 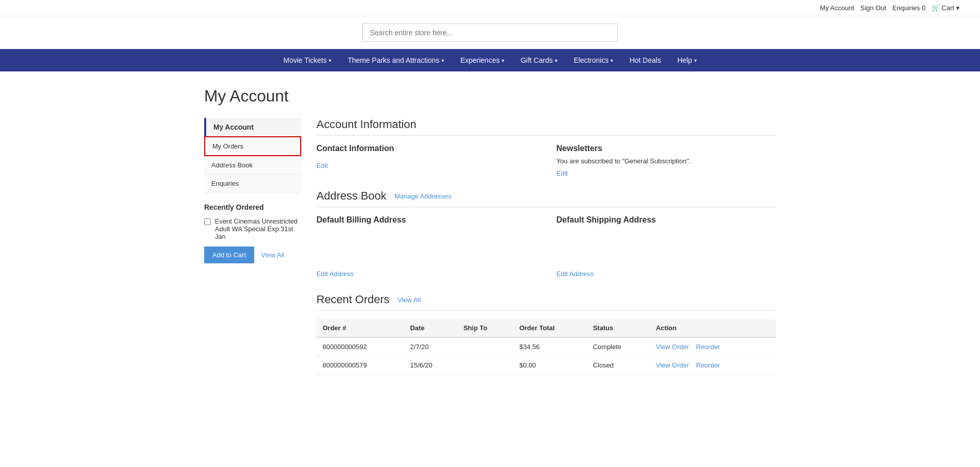 What do you see at coordinates (575, 274) in the screenshot?
I see `edit-shipping-address-link: Edit Address` at bounding box center [575, 274].